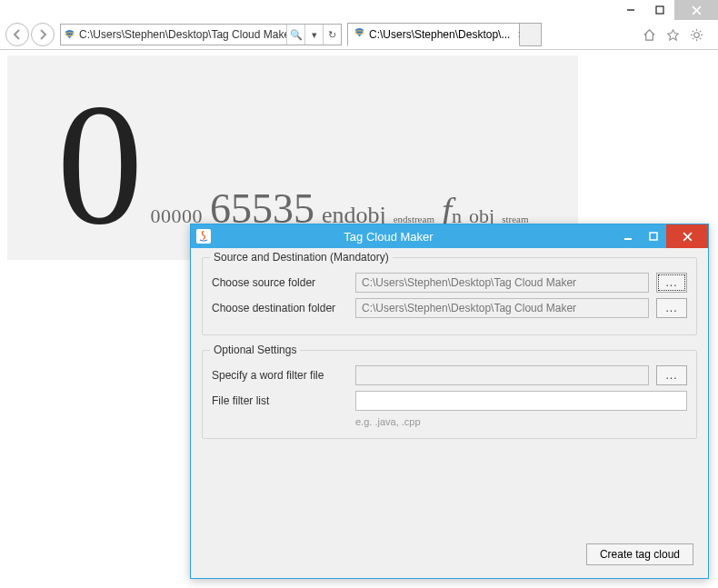 The height and width of the screenshot is (588, 718). What do you see at coordinates (302, 257) in the screenshot?
I see `group-title: Source and Destination (Mandatory)` at bounding box center [302, 257].